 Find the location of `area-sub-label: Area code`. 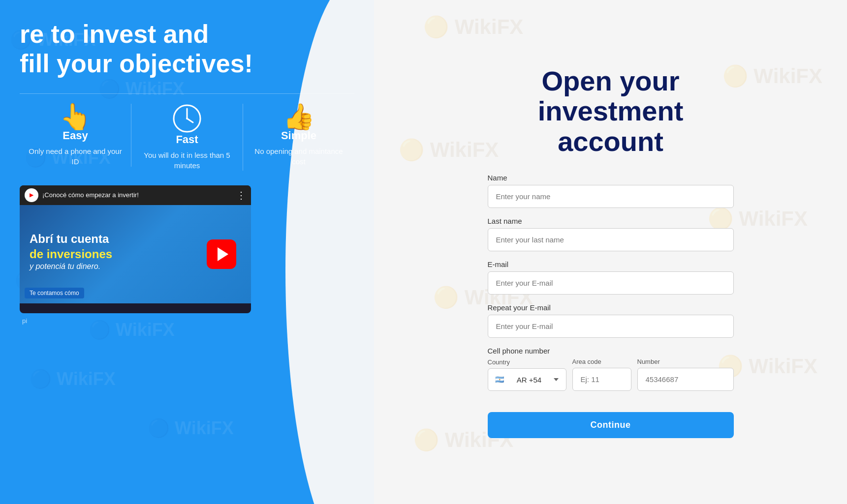

area-sub-label: Area code is located at coordinates (602, 362).